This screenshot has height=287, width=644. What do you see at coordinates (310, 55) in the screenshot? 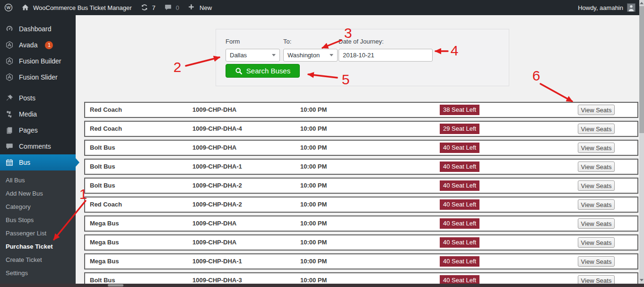
I see `to-select: Washington` at bounding box center [310, 55].